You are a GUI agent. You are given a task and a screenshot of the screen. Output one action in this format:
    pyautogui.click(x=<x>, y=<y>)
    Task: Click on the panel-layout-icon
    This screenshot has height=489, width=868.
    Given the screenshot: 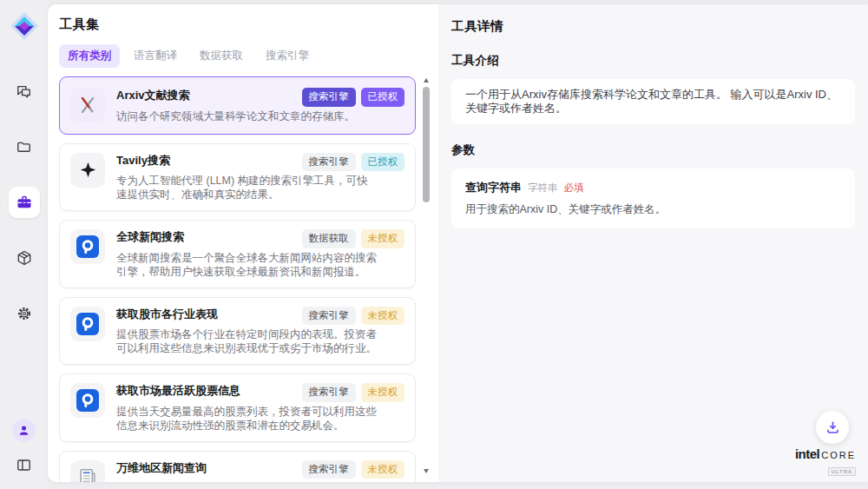 What is the action you would take?
    pyautogui.click(x=24, y=465)
    